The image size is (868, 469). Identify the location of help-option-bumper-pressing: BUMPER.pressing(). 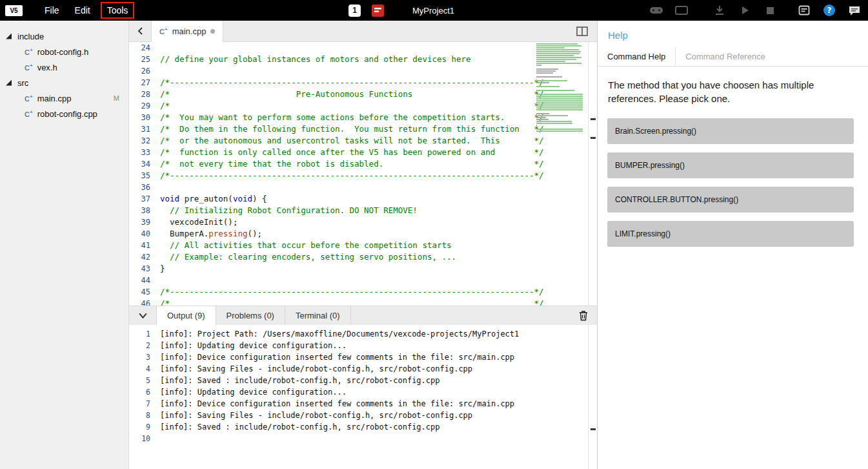
(731, 165).